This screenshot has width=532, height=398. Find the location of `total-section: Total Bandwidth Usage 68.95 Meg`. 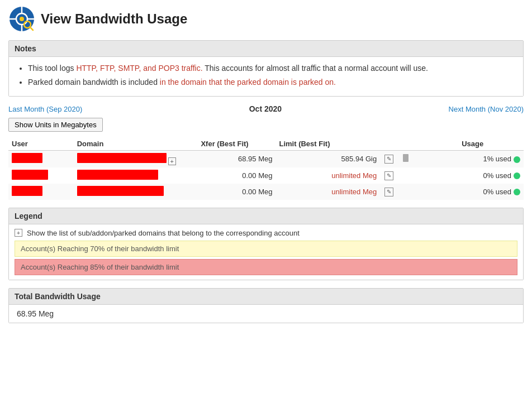

total-section: Total Bandwidth Usage 68.95 Meg is located at coordinates (266, 306).